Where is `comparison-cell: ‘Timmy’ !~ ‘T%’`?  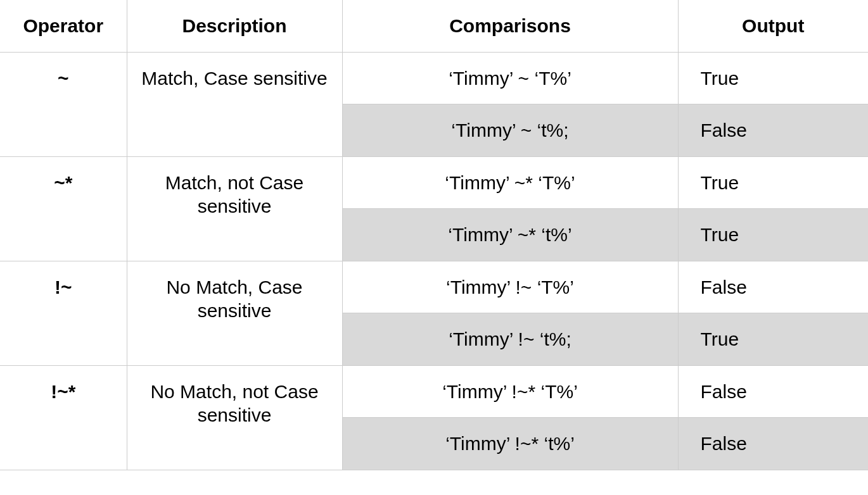
comparison-cell: ‘Timmy’ !~ ‘T%’ is located at coordinates (510, 287).